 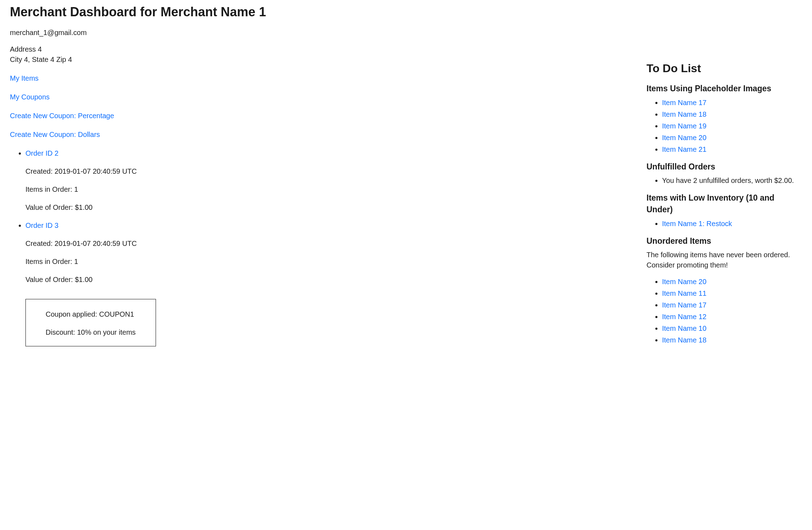 What do you see at coordinates (732, 224) in the screenshot?
I see `low-inventory-item: Item Name 1: Restock` at bounding box center [732, 224].